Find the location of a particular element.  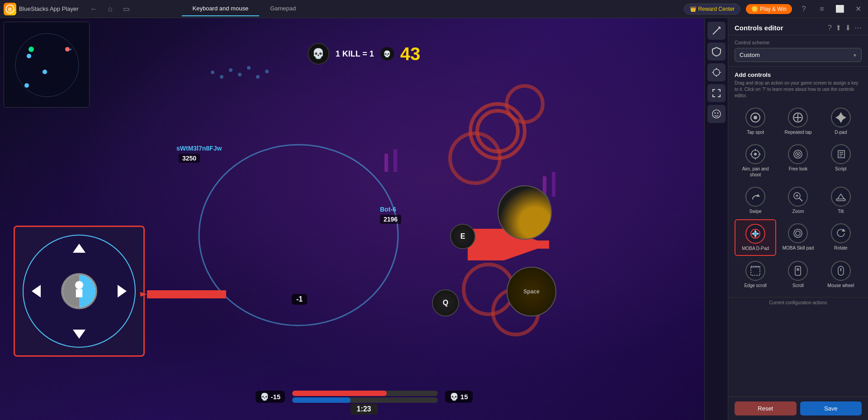

repeated-tap-icon is located at coordinates (798, 118).